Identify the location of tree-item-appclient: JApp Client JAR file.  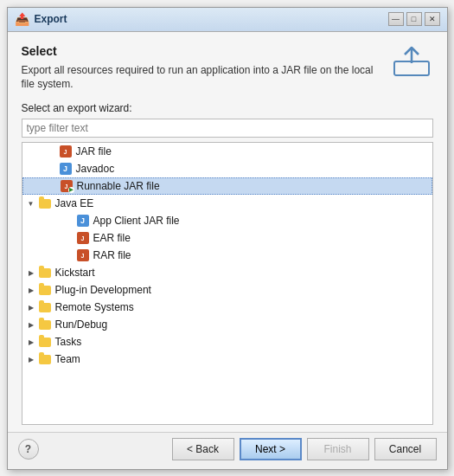
(227, 221).